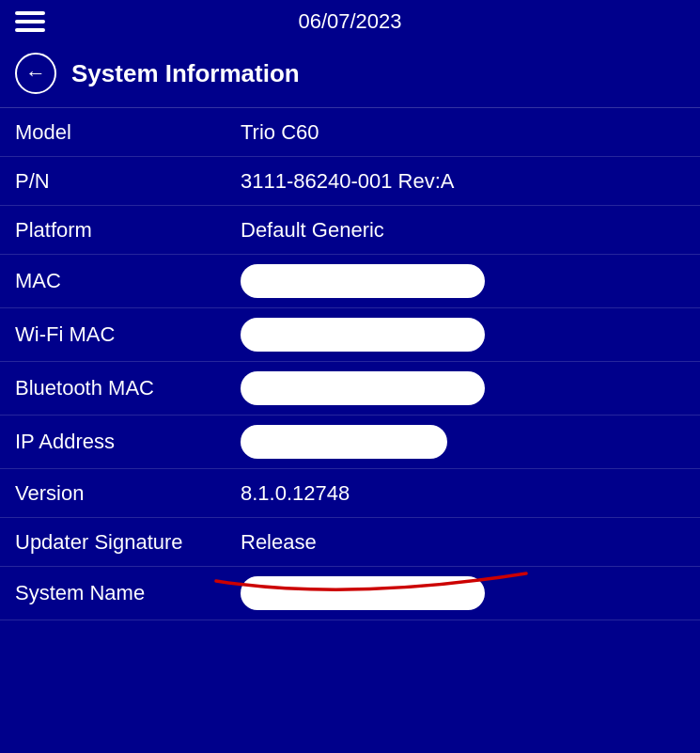  What do you see at coordinates (295, 494) in the screenshot?
I see `value-version: 8.1.0.12748` at bounding box center [295, 494].